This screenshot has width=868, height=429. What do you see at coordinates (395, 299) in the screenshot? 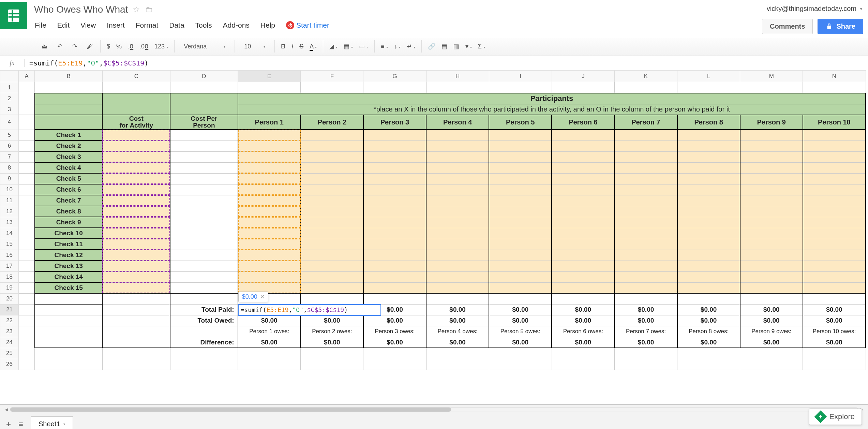
I see `cell-G20` at bounding box center [395, 299].